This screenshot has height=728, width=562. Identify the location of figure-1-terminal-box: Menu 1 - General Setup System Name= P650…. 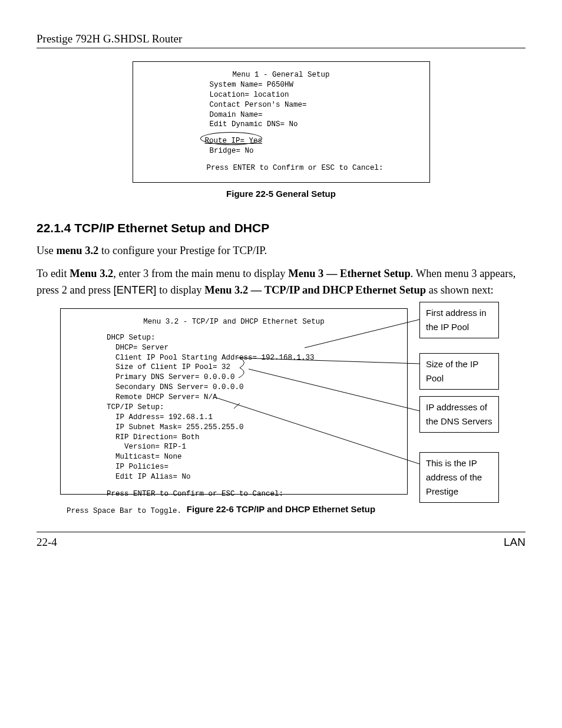
(282, 122).